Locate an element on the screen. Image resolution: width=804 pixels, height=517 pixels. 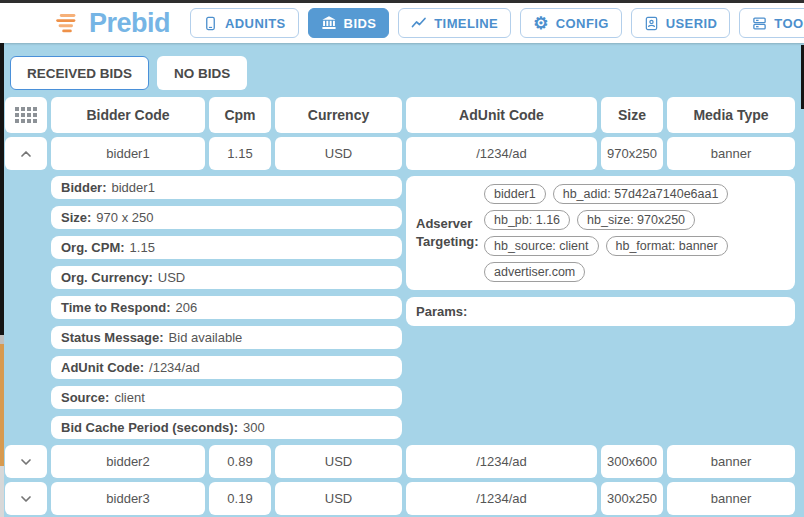
cell-bidder-code: bidder2 is located at coordinates (128, 462).